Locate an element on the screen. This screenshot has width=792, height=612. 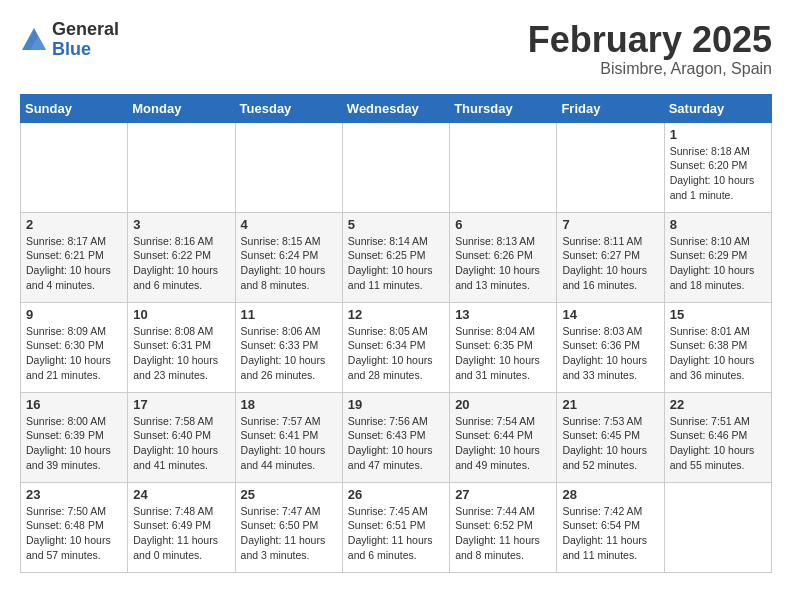
day-info: Sunrise: 8:10 AM Sunset: 6:29 PM Dayligh… is located at coordinates (718, 264).